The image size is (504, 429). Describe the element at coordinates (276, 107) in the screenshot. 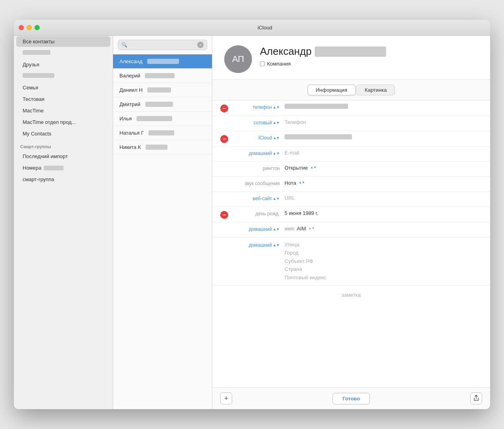

I see `phone-stepper: ▲▼` at that location.